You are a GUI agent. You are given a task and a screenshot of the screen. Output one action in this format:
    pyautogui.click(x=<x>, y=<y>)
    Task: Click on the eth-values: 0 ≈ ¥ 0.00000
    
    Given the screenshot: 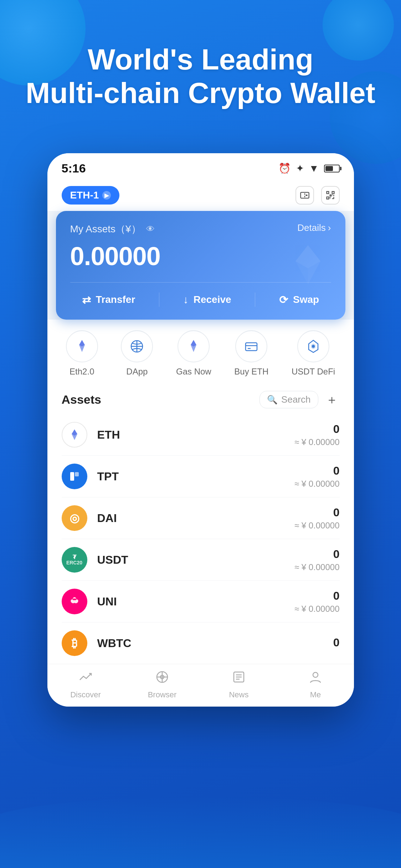 What is the action you would take?
    pyautogui.click(x=317, y=435)
    